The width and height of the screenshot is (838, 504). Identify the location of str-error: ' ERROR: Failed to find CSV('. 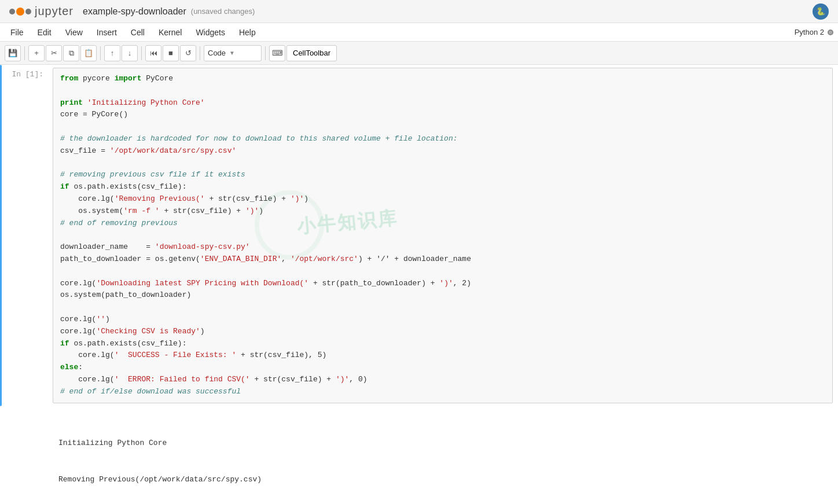
(182, 380).